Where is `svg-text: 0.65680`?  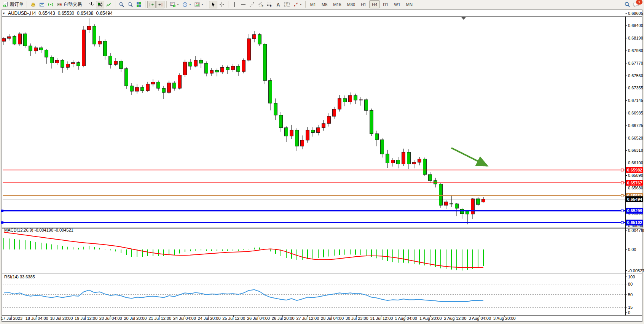 svg-text: 0.65680 is located at coordinates (636, 188).